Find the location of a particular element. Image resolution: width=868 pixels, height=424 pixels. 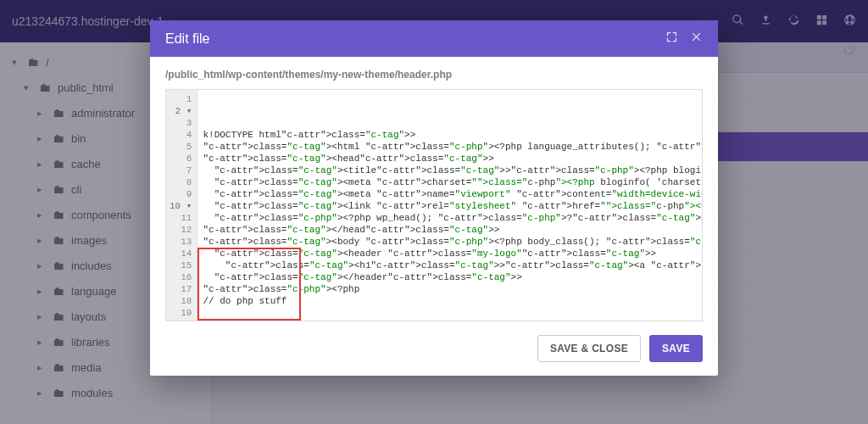

file-path: /public_html/wp-content/themes/my-new-th… is located at coordinates (434, 75).